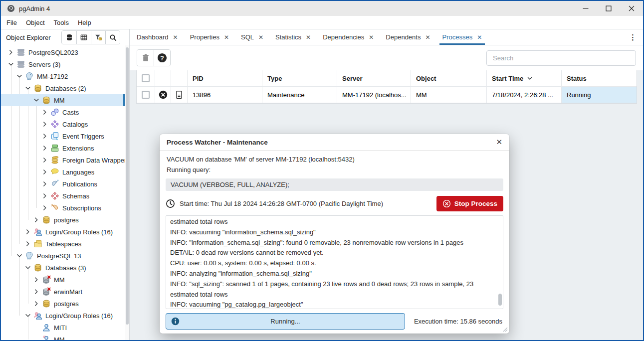  I want to click on sidebar-item-erwinmart: erwinMart, so click(63, 292).